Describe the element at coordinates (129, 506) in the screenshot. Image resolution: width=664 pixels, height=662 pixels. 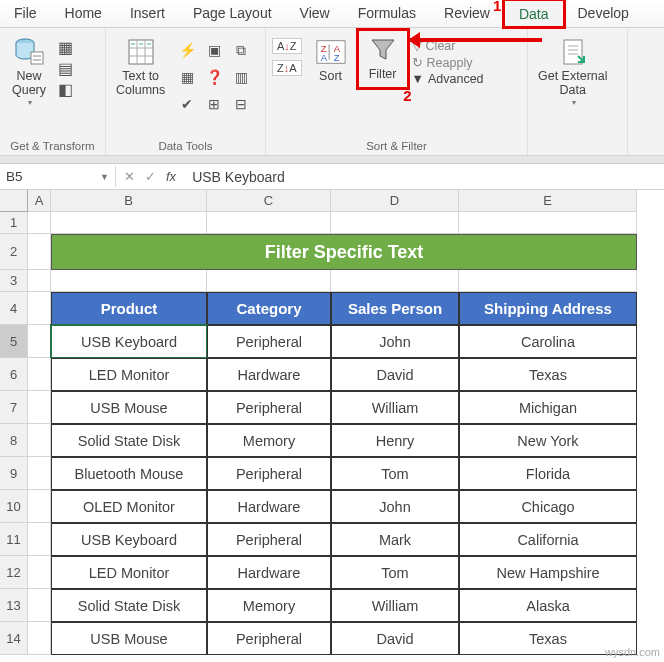
I see `cell-product: OLED Monitor` at that location.